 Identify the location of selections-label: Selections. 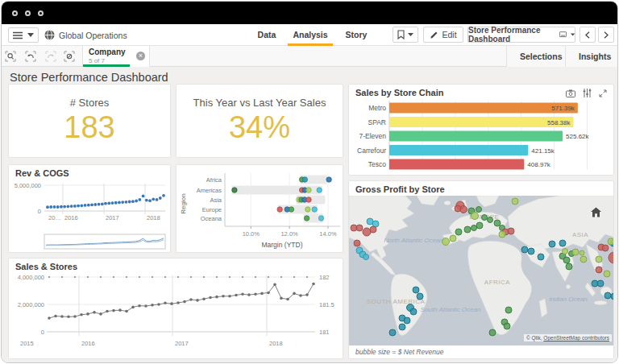
(542, 56).